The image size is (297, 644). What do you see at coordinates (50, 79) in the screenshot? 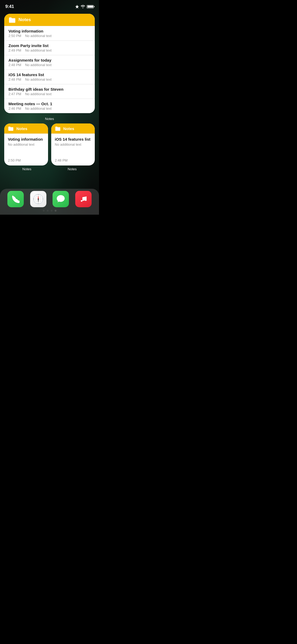
I see `note-meta-3: 2:48 PM No additional text` at bounding box center [50, 79].